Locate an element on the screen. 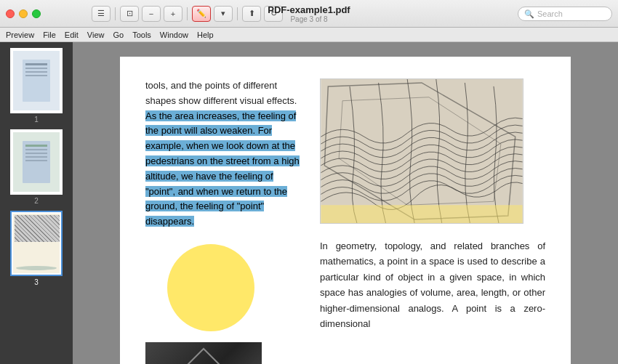 The width and height of the screenshot is (618, 364). yellow-circle-decoration is located at coordinates (211, 288).